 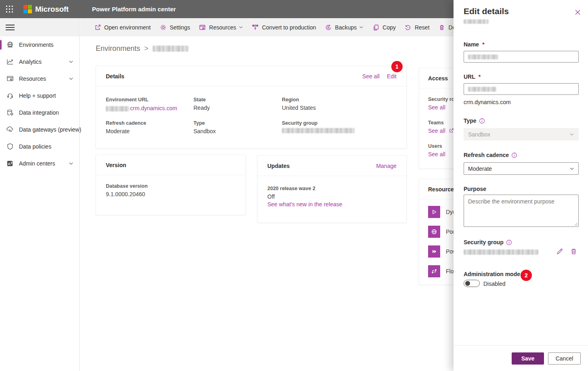 What do you see at coordinates (153, 108) in the screenshot?
I see `environment-url-link: crm.dynamics.com` at bounding box center [153, 108].